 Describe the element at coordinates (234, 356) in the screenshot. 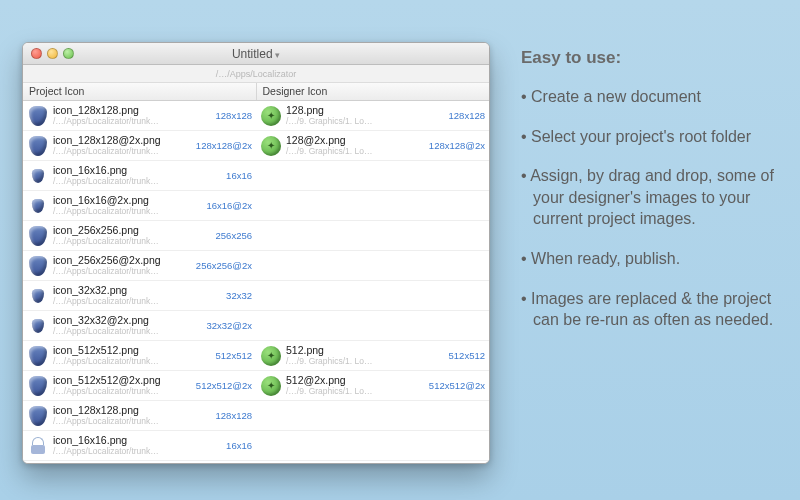

I see `dimensions-label: 512x512` at that location.